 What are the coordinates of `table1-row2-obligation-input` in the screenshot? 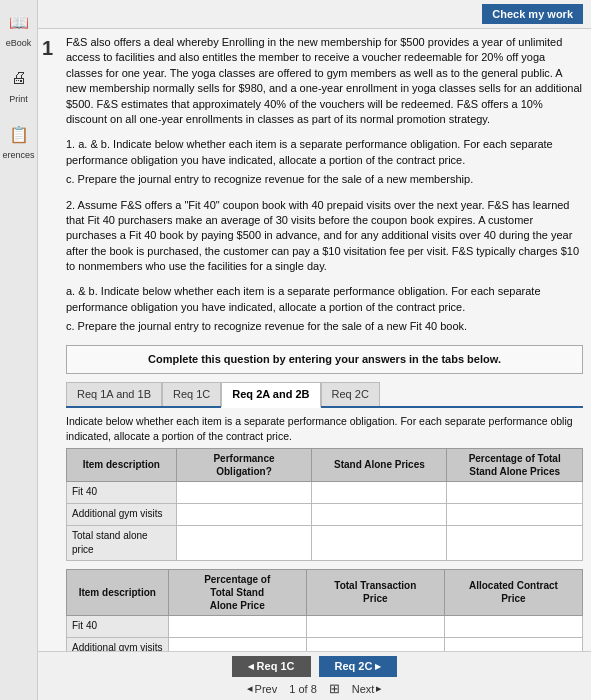 It's located at (244, 514).